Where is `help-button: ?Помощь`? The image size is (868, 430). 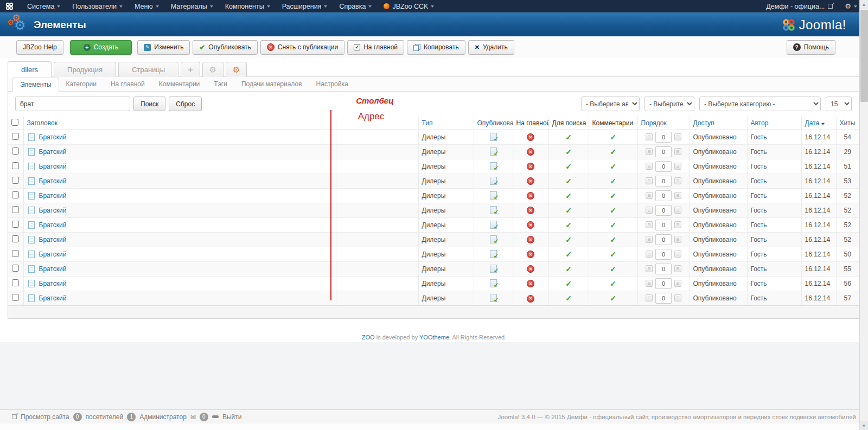 help-button: ?Помощь is located at coordinates (811, 48).